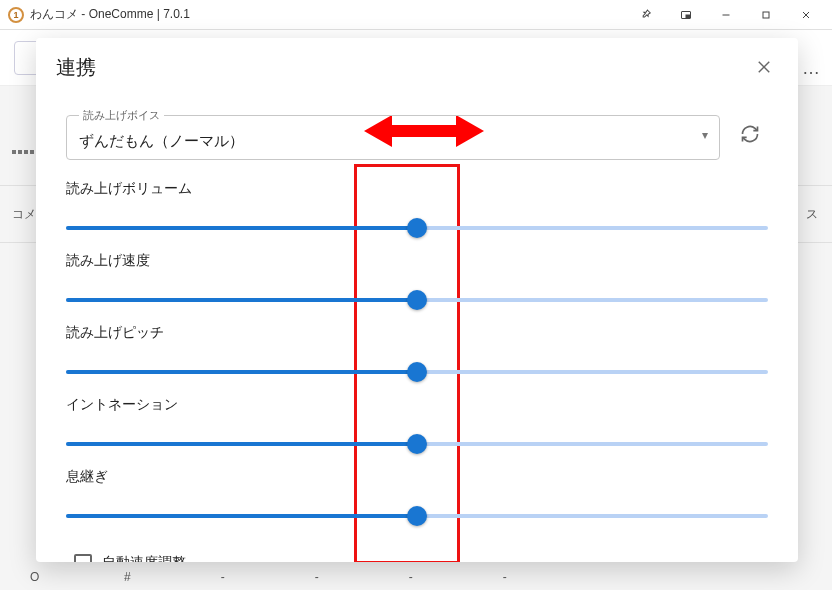 The width and height of the screenshot is (832, 590). Describe the element at coordinates (18, 214) in the screenshot. I see `bg-left-label: コメ` at that location.